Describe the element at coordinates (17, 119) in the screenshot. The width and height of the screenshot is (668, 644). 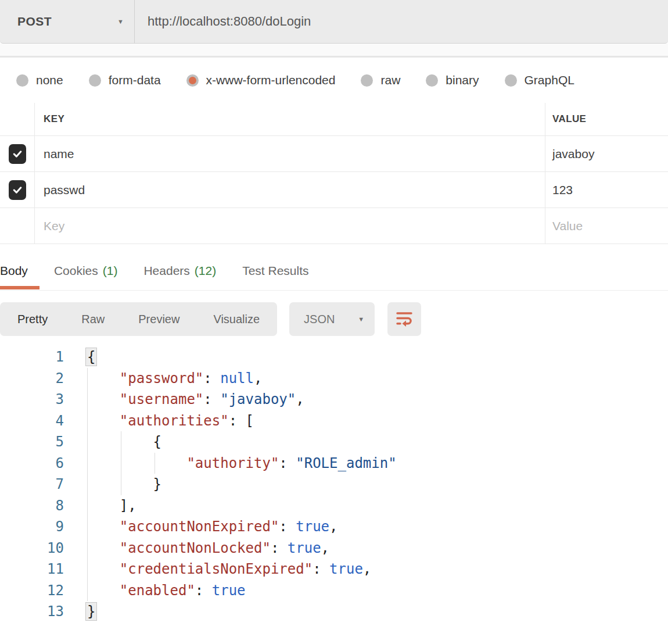
I see `header-checkbox-spacer` at that location.